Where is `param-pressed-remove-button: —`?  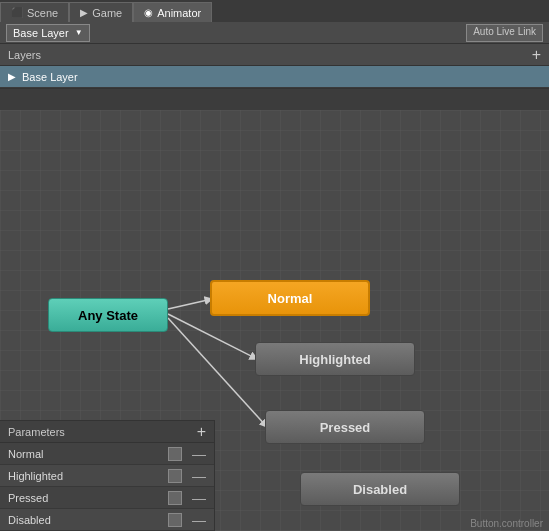 param-pressed-remove-button: — is located at coordinates (199, 498).